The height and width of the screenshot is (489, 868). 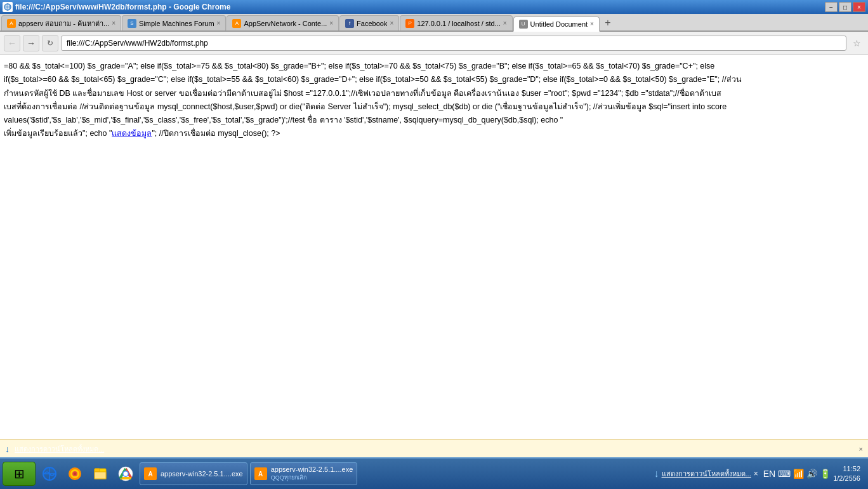 What do you see at coordinates (19, 474) in the screenshot?
I see `start-button: ⊞` at bounding box center [19, 474].